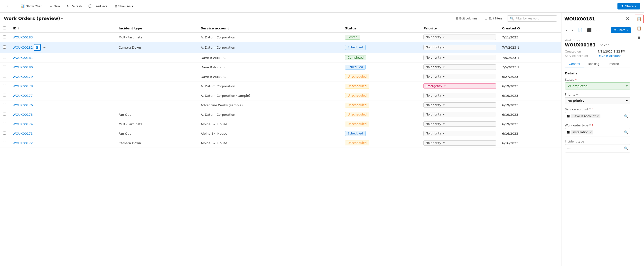 This screenshot has width=644, height=266. I want to click on id-column-header: ID ↓, so click(63, 28).